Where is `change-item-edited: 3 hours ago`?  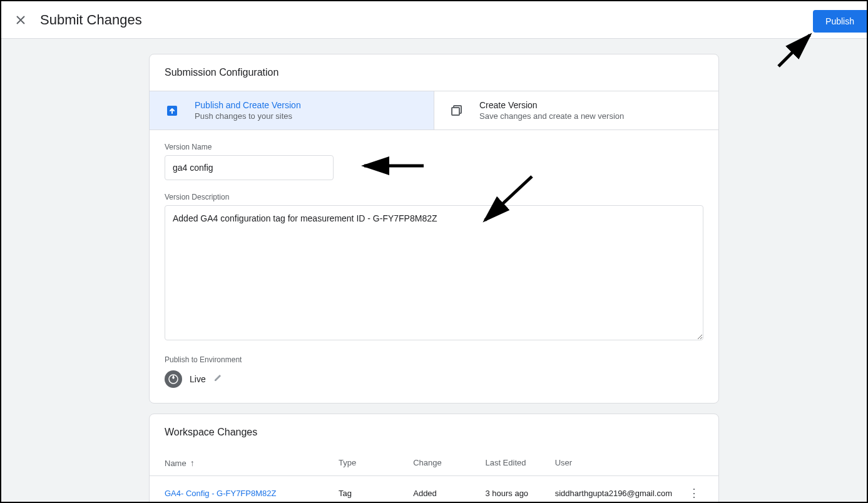
change-item-edited: 3 hours ago is located at coordinates (519, 493).